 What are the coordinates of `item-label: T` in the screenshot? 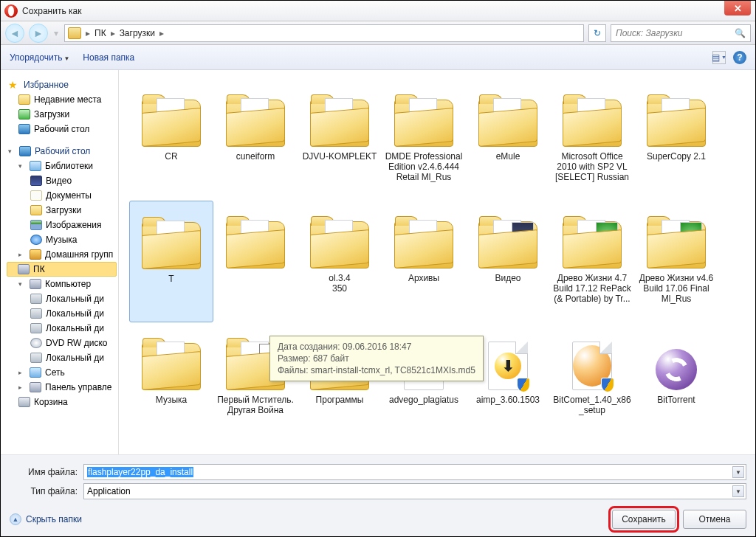 It's located at (171, 279).